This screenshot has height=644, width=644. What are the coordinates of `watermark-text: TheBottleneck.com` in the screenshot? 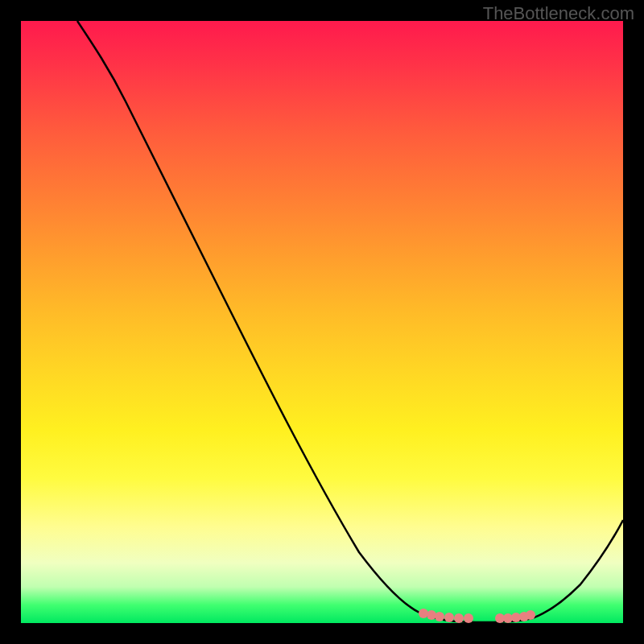 It's located at (559, 14).